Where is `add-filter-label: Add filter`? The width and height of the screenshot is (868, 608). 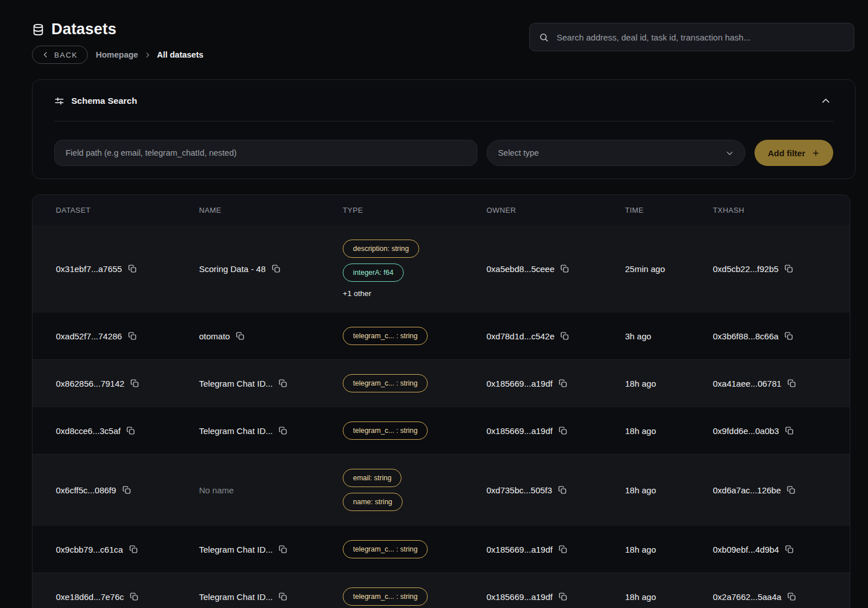 add-filter-label: Add filter is located at coordinates (786, 153).